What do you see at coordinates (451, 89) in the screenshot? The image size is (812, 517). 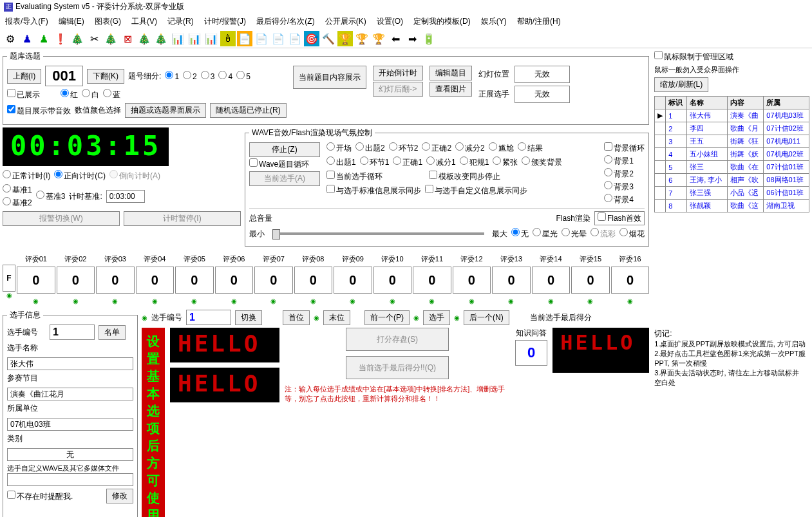 I see `view-picture-button: 查看图片` at bounding box center [451, 89].